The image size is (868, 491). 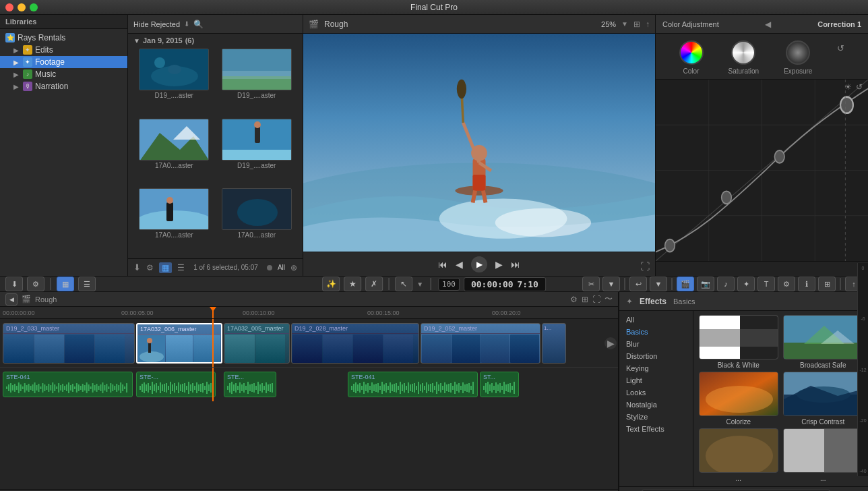 I want to click on filter-icon: ⬇, so click(x=187, y=24).